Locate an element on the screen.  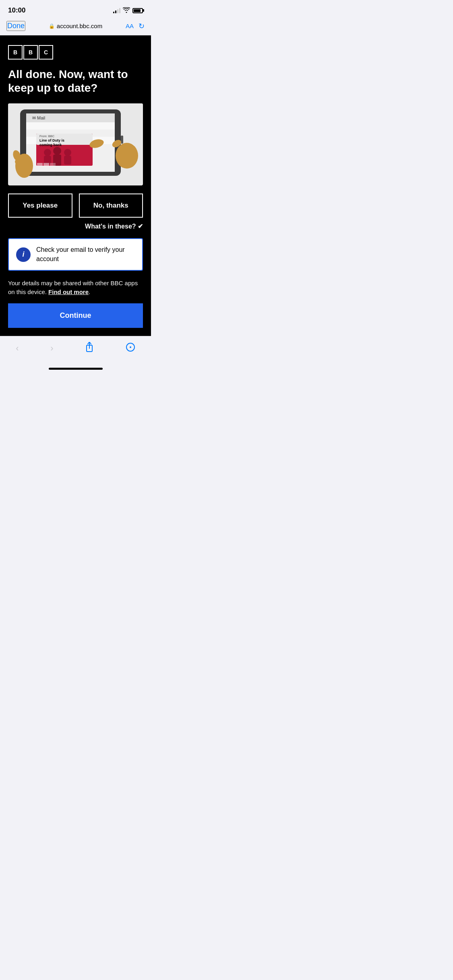
status-bar: 10:00 is located at coordinates (76, 9).